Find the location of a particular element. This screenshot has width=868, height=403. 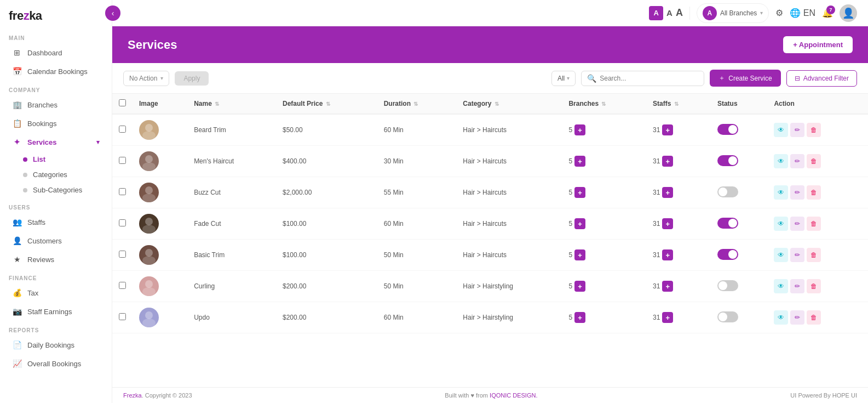

create-service-button: ＋ Create Service is located at coordinates (745, 78).